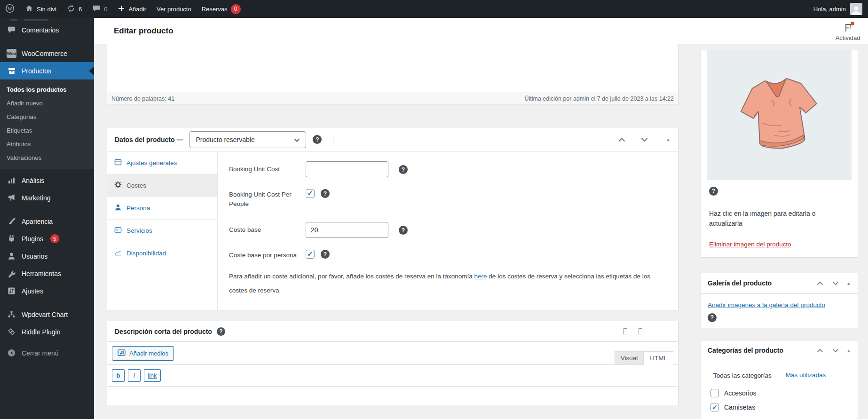  What do you see at coordinates (162, 253) in the screenshot?
I see `tab-availability: Disponibilidad` at bounding box center [162, 253].